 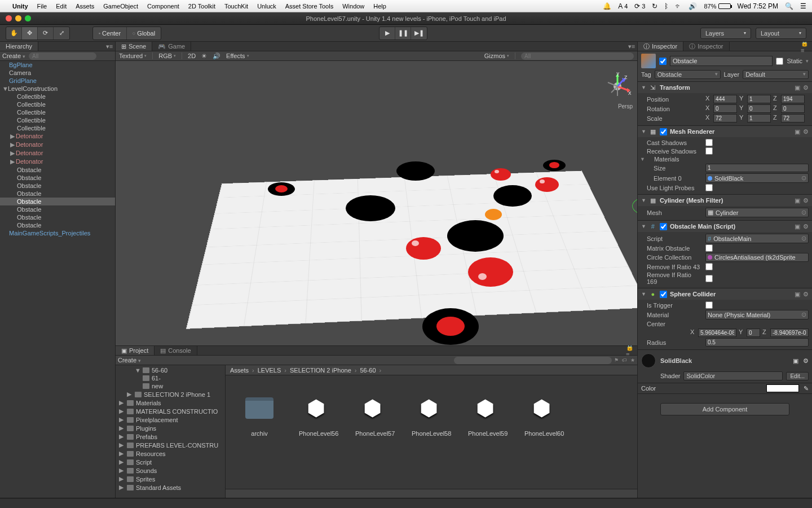 What do you see at coordinates (789, 6) in the screenshot?
I see `status-spotlight-icon: 🔍` at bounding box center [789, 6].